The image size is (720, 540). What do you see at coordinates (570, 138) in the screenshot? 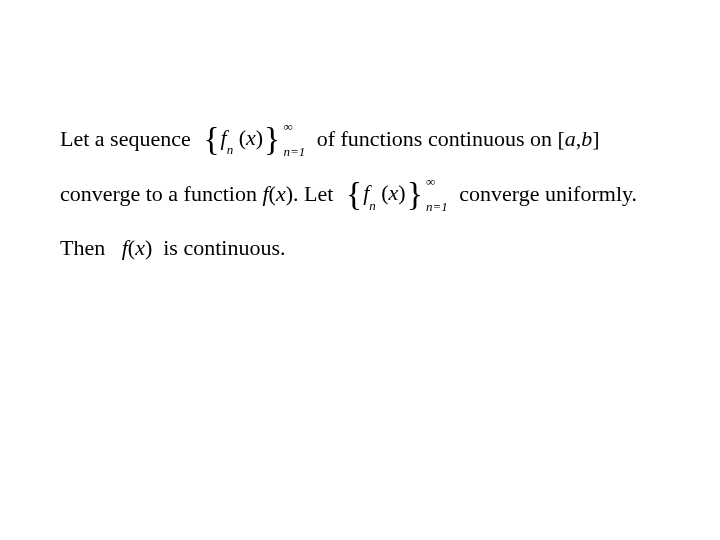
I see `interval-a: a` at bounding box center [570, 138].